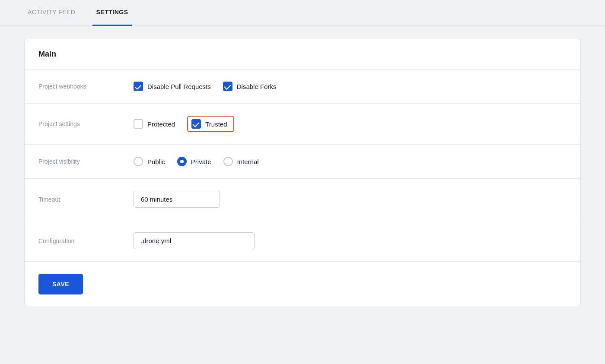 This screenshot has width=605, height=364. Describe the element at coordinates (177, 199) in the screenshot. I see `timeout-input` at that location.